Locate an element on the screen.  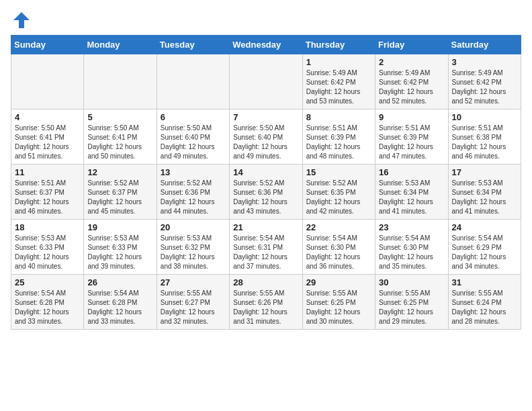
day-number: 24 is located at coordinates (485, 227).